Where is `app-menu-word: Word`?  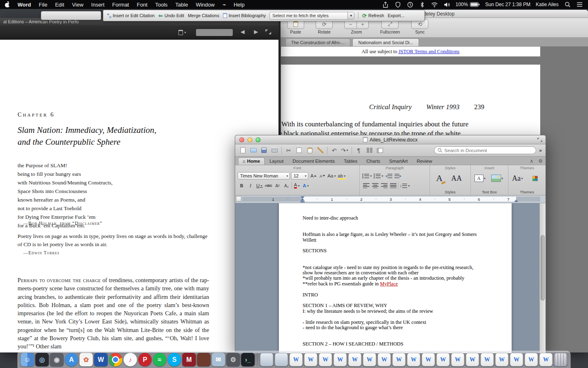
app-menu-word: Word is located at coordinates (24, 5).